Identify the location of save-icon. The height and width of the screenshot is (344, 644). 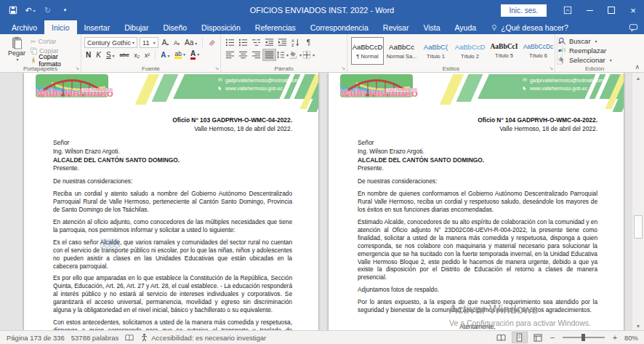
(13, 10).